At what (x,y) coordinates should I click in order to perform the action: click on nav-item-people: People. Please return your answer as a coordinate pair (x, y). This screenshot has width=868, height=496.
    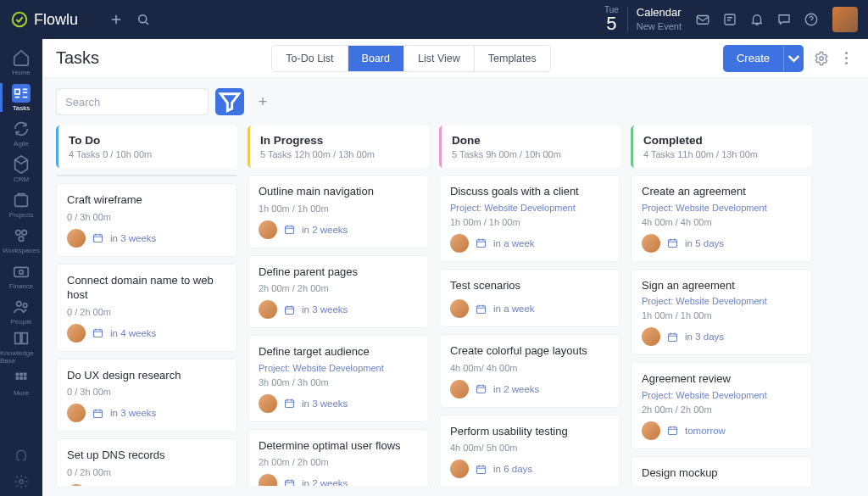
    Looking at the image, I should click on (21, 311).